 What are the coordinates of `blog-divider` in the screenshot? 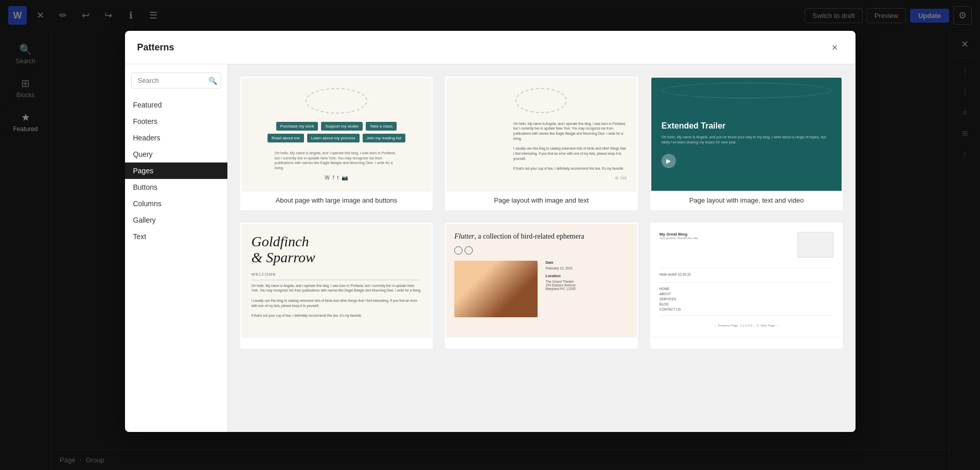 It's located at (747, 268).